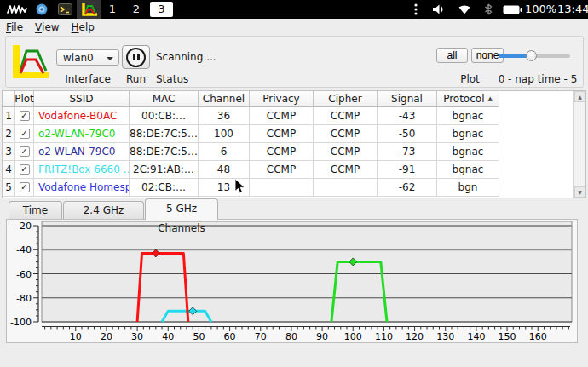 This screenshot has height=367, width=588. What do you see at coordinates (164, 152) in the screenshot?
I see `cell-mac: 88:DE:7C:5…` at bounding box center [164, 152].